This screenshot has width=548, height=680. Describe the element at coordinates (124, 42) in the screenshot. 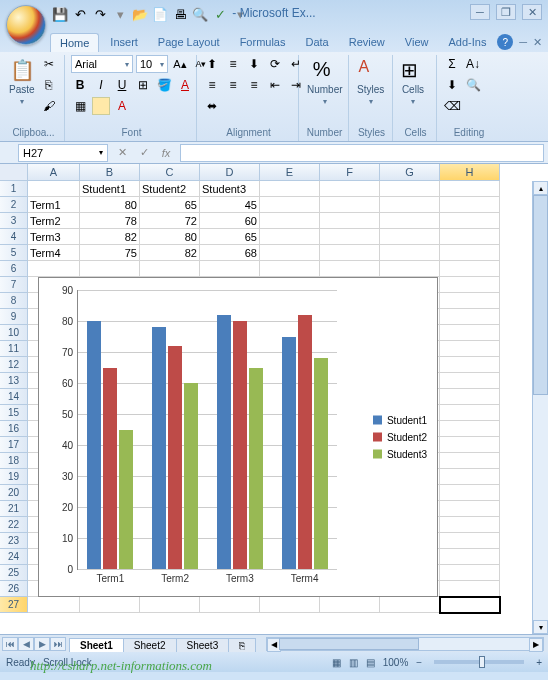

I see `tab-insert: Insert` at that location.